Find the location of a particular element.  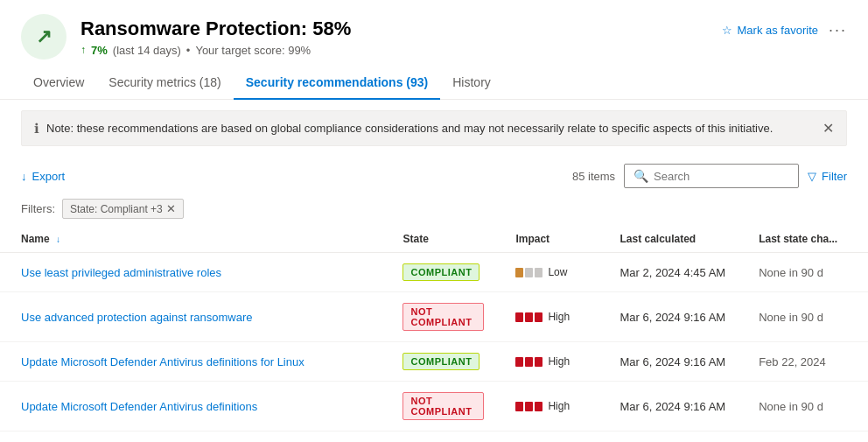

mark-favorite-button: ☆ Mark as favorite is located at coordinates (770, 30).